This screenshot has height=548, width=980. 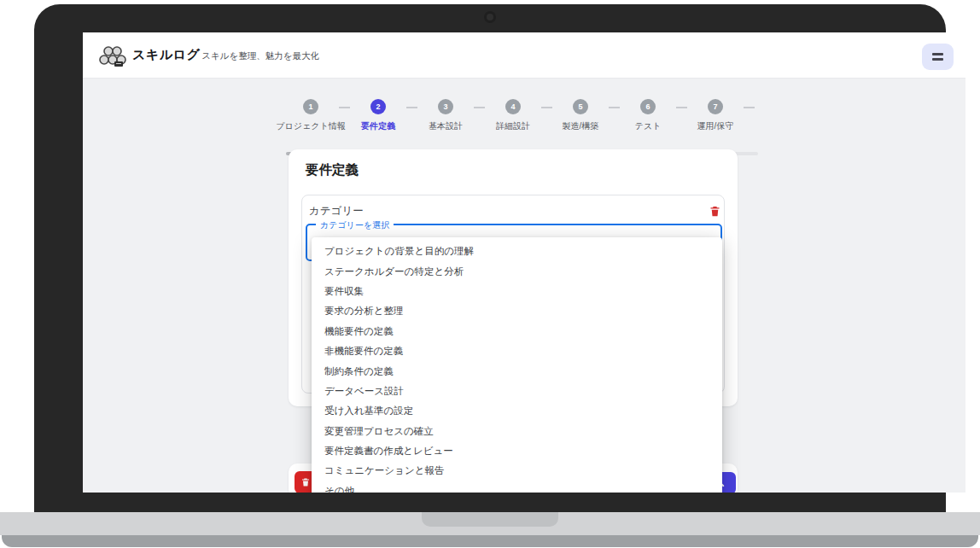 I want to click on stepper: 1 プロジェクト情報 2 要件定義, so click(x=519, y=116).